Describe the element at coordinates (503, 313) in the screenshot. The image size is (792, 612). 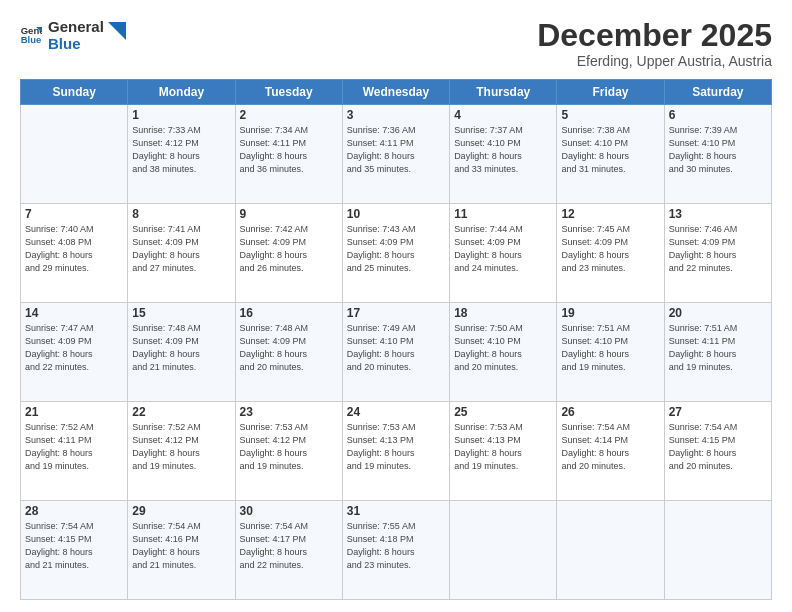
I see `day-number: 18` at that location.